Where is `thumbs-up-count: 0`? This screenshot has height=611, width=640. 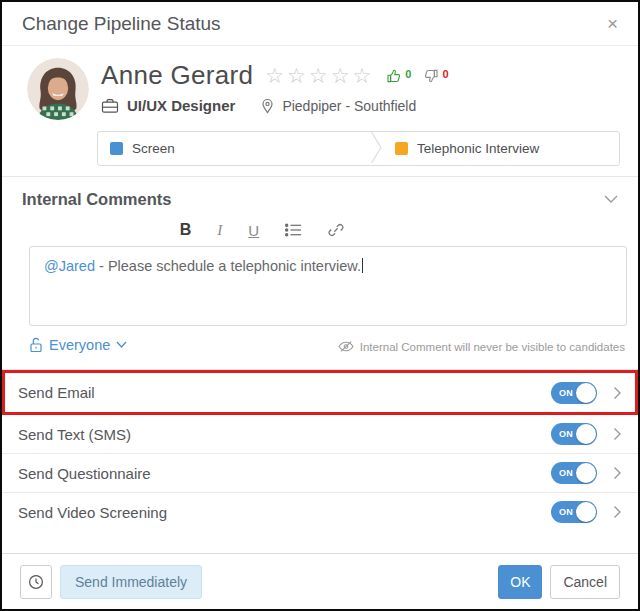 thumbs-up-count: 0 is located at coordinates (408, 74).